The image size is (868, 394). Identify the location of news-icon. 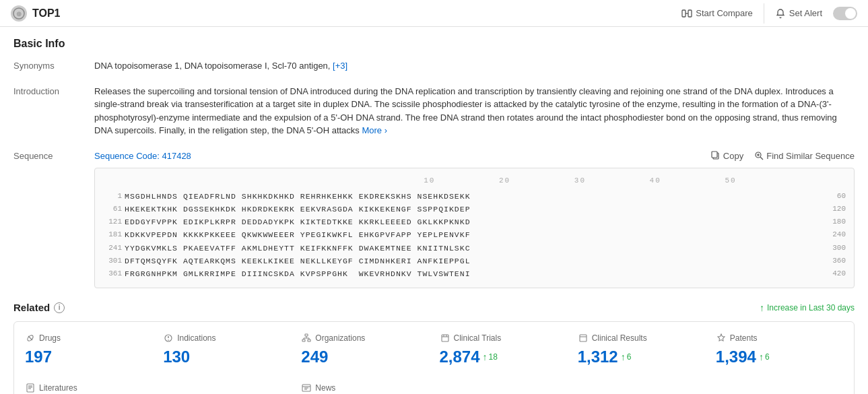
(306, 388).